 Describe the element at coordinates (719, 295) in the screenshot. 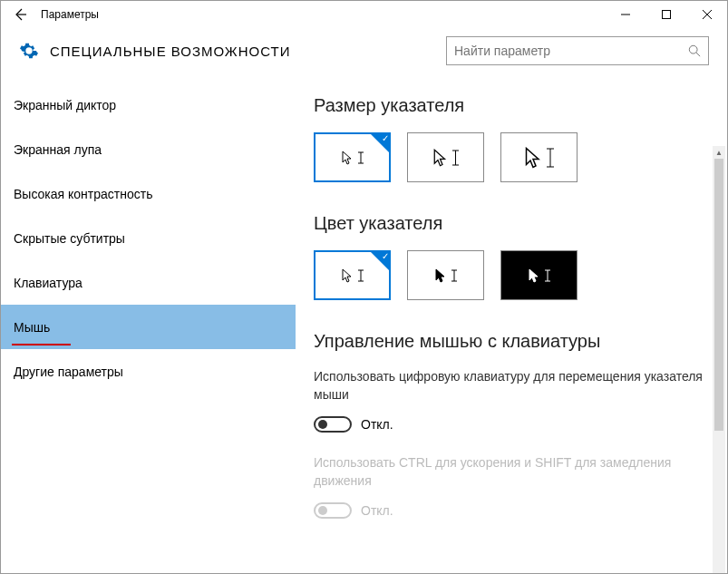

I see `scroll-thumb` at that location.